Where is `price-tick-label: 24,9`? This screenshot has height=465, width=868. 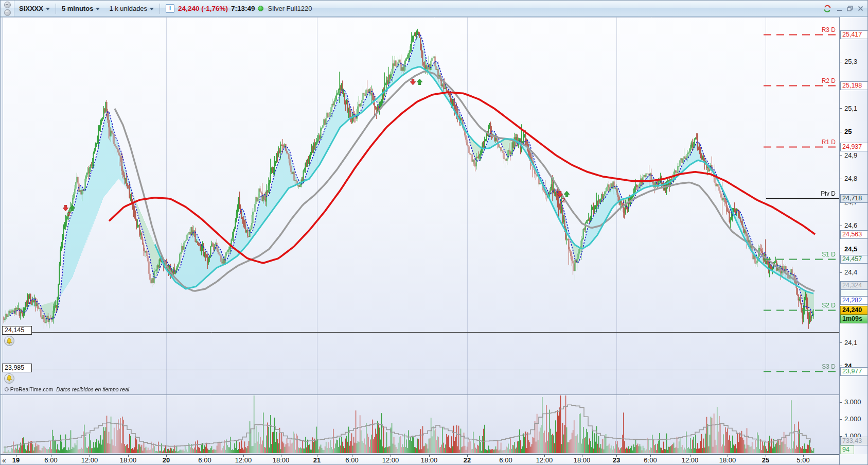
price-tick-label: 24,9 is located at coordinates (851, 156).